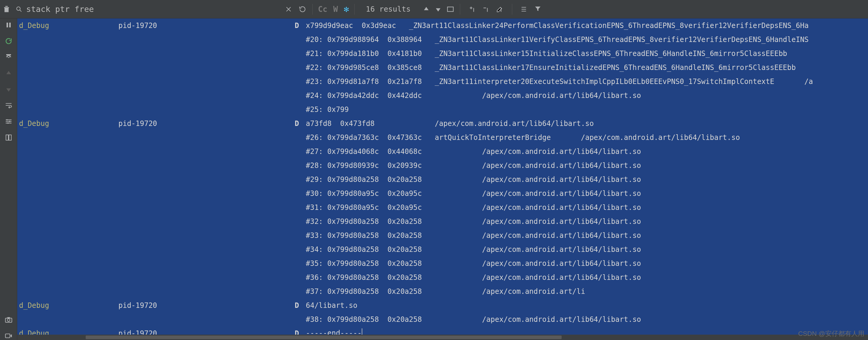  I want to click on log-line: #20: 0x799d988964 0x388964 _ZN3art11Clas…, so click(443, 39).